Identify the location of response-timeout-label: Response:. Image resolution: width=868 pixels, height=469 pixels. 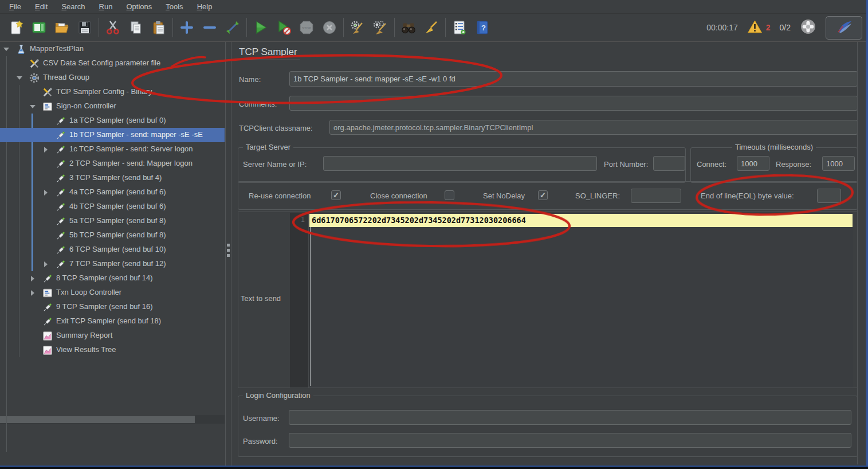
(794, 164).